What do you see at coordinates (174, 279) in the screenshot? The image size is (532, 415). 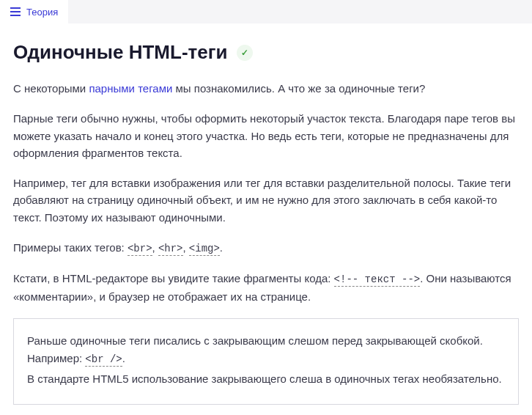 I see `text-fragment: Кстати, в HTML-редакторе вы увидите таки…` at bounding box center [174, 279].